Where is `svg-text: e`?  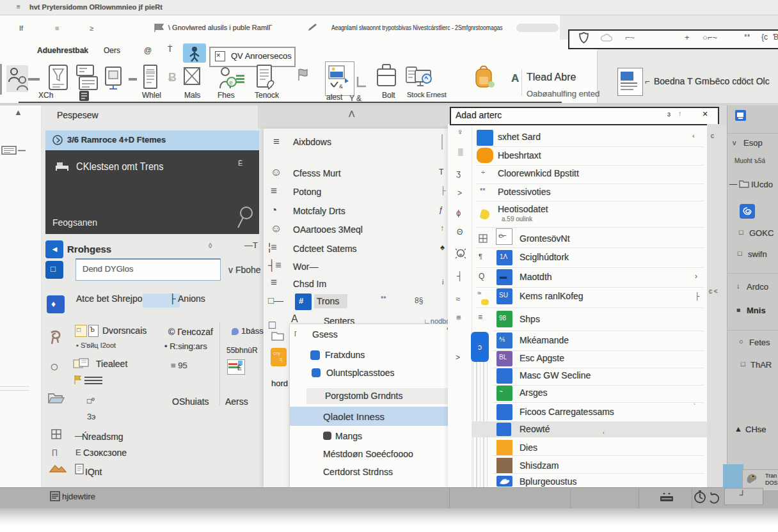
svg-text: e is located at coordinates (232, 82).